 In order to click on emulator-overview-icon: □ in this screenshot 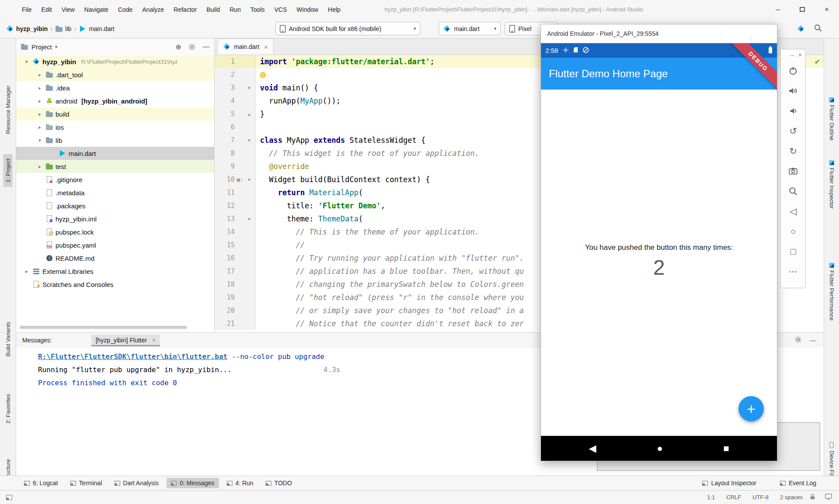, I will do `click(793, 252)`.